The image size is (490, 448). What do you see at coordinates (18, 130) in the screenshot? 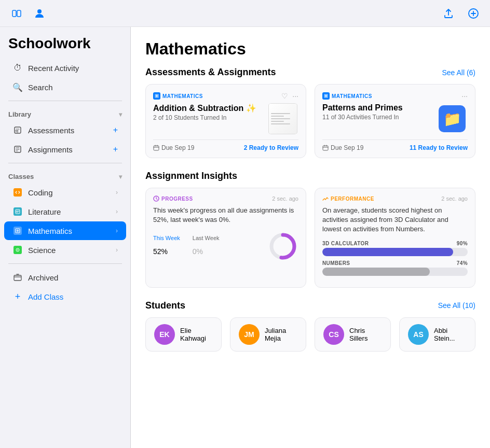
I see `assessments-icon: %` at bounding box center [18, 130].